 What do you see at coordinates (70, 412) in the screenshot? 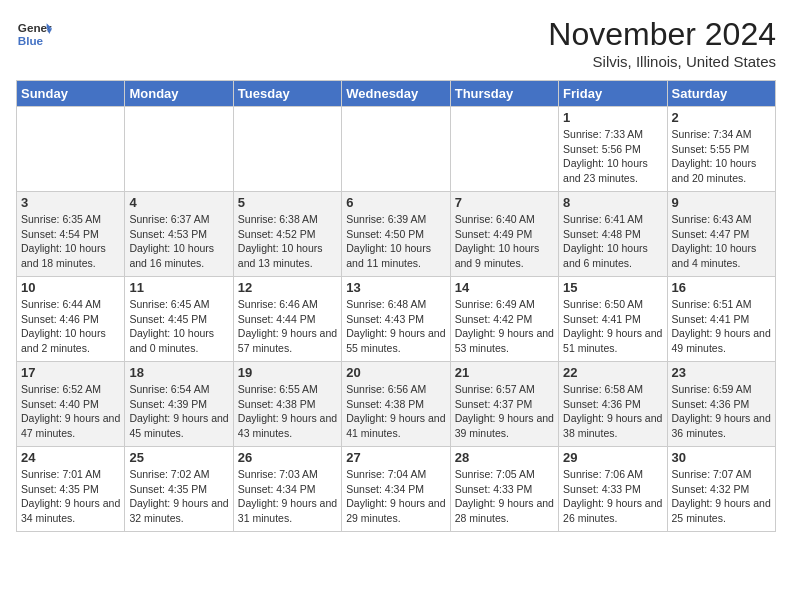
I see `day-info: Sunrise: 6:52 AM Sunset: 4:40 PM Dayligh…` at bounding box center [70, 412].